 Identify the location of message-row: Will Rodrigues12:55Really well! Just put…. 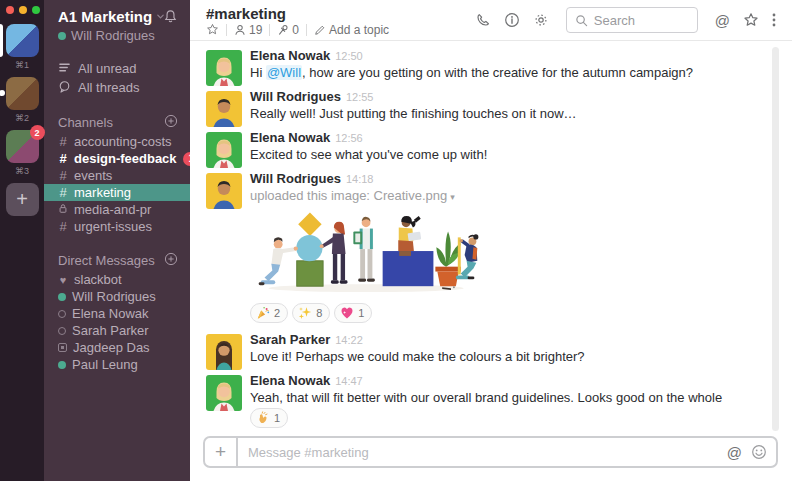
(491, 108).